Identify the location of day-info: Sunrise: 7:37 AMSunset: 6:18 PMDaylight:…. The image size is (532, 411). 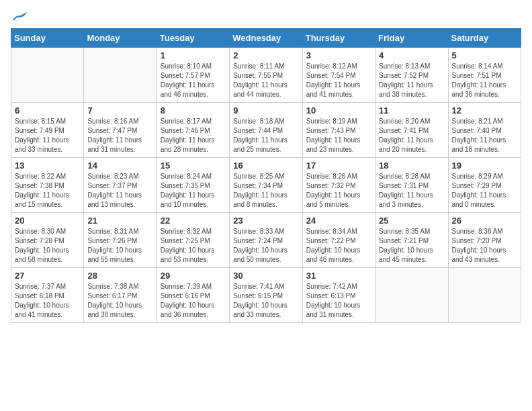
(47, 301).